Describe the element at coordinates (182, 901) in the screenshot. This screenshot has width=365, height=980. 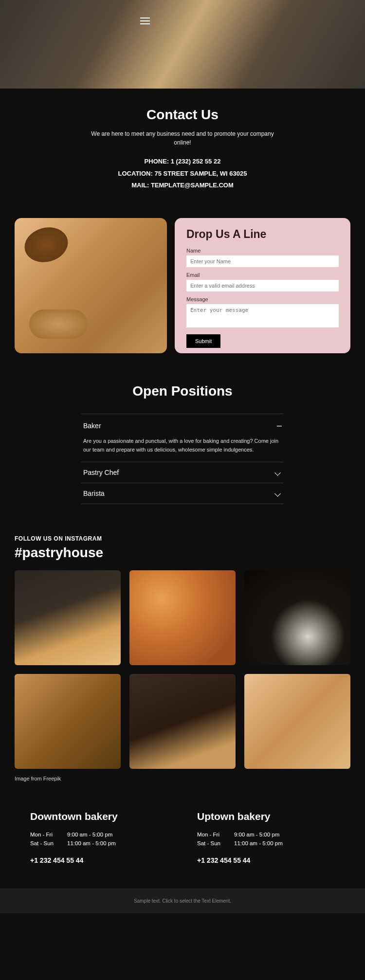
I see `footer-text: Sample text. Click to select the Text El…` at that location.